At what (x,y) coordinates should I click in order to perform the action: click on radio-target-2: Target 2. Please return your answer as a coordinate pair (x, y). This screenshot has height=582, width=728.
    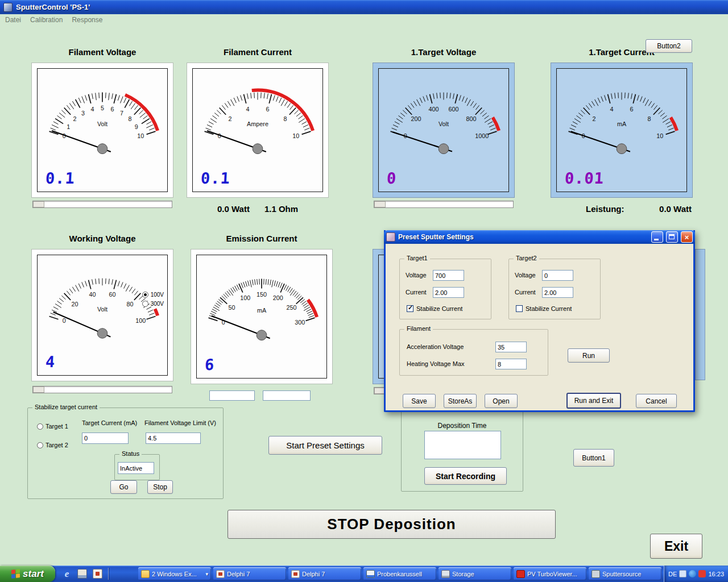
    Looking at the image, I should click on (52, 445).